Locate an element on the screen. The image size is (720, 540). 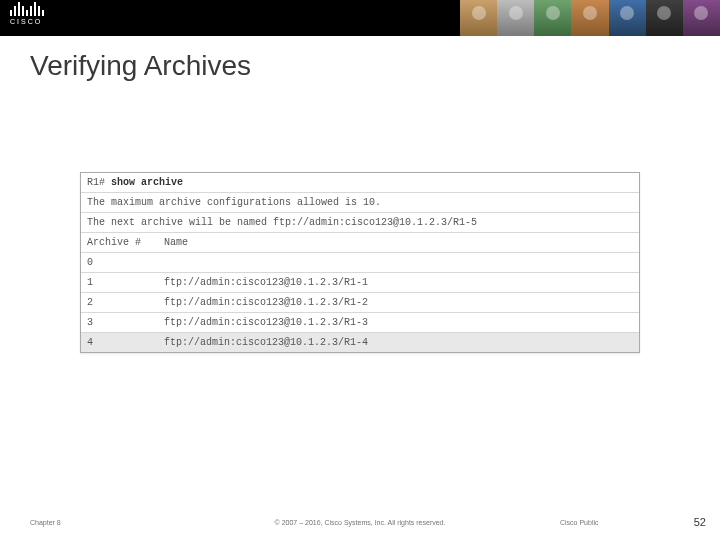
terminal-msg-max: The maximum archive configurations allow… is located at coordinates (360, 203).